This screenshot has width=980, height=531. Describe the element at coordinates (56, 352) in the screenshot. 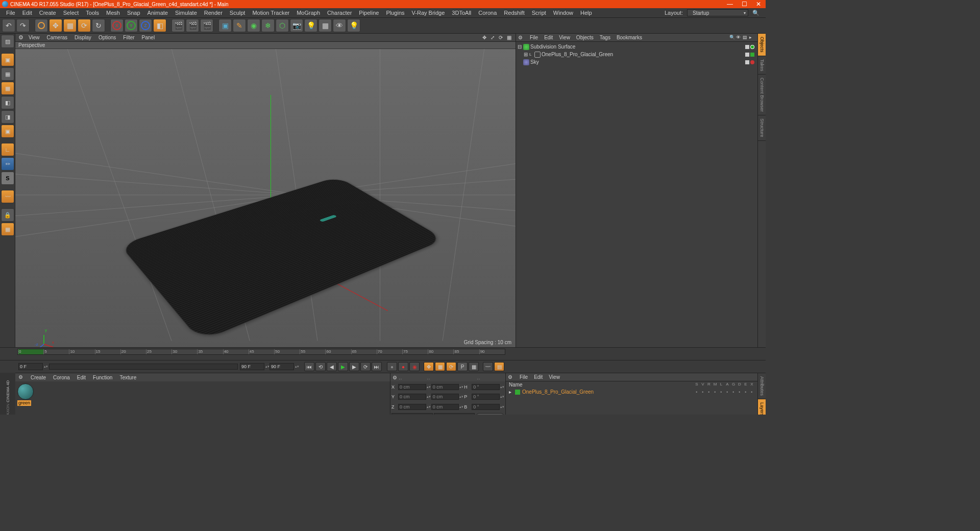

I see `timeline-tick: 5` at that location.